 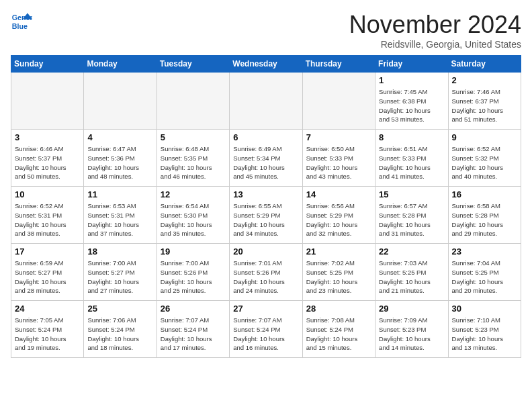 I want to click on day-number: 5, so click(x=193, y=137).